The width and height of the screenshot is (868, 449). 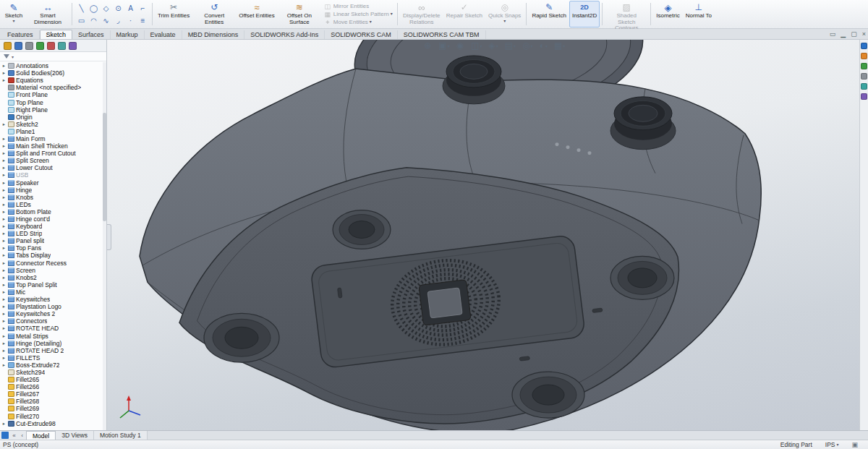 I want to click on view-hud-icon: ◈▾, so click(x=493, y=46).